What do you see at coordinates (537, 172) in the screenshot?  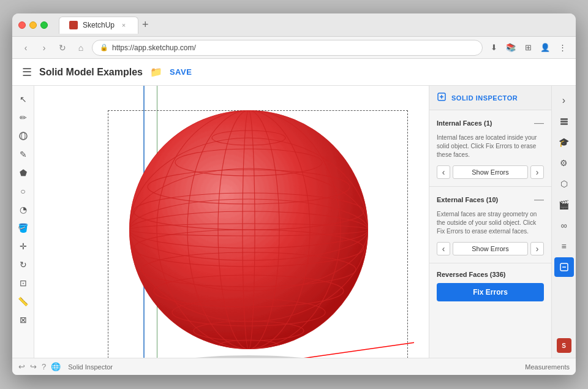 I see `internal-faces-next-button: ›` at bounding box center [537, 172].